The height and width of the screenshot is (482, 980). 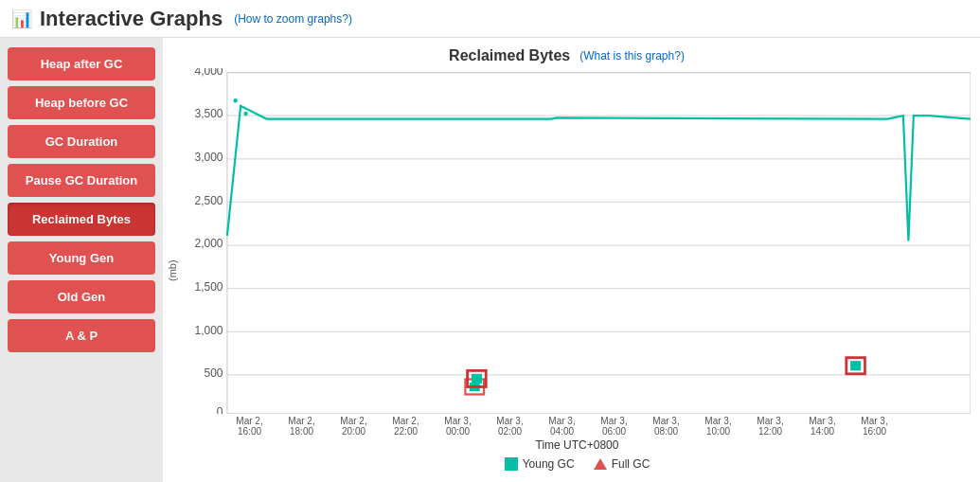 I want to click on chart-title: Reclaimed Bytes, so click(x=509, y=56).